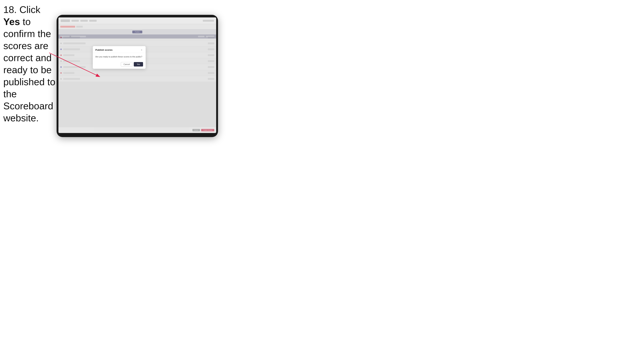 The height and width of the screenshot is (346, 644). What do you see at coordinates (119, 57) in the screenshot?
I see `modal-body: Are you ready to publish these scores to…` at bounding box center [119, 57].